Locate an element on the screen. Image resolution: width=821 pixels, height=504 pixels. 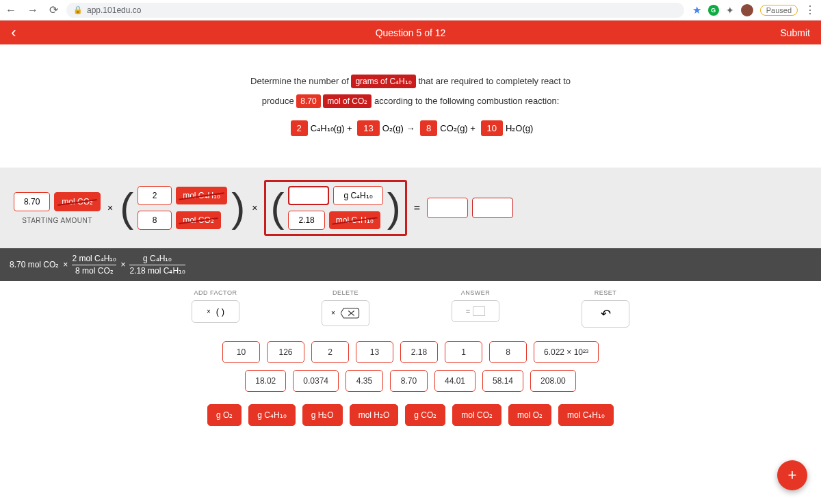
empty-numerator-value is located at coordinates (309, 196).